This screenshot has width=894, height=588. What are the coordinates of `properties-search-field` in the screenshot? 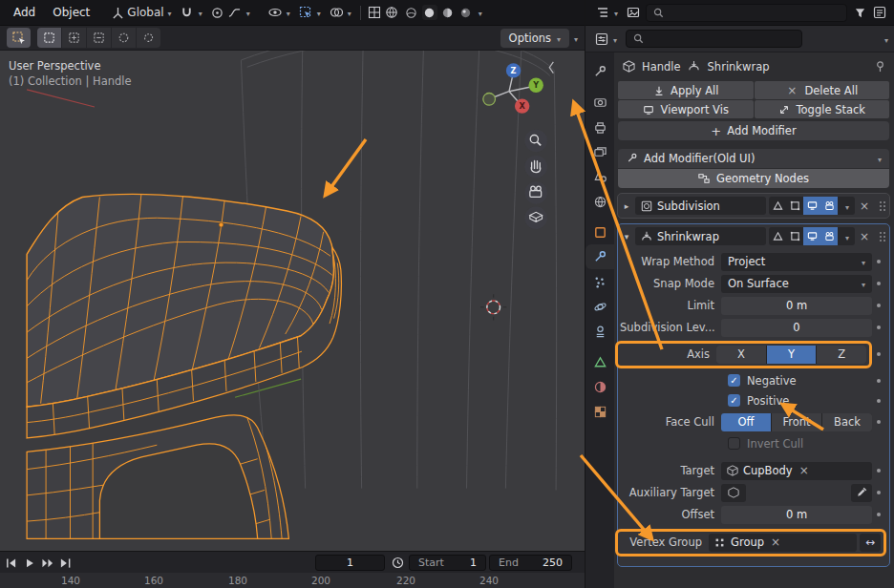 It's located at (714, 38).